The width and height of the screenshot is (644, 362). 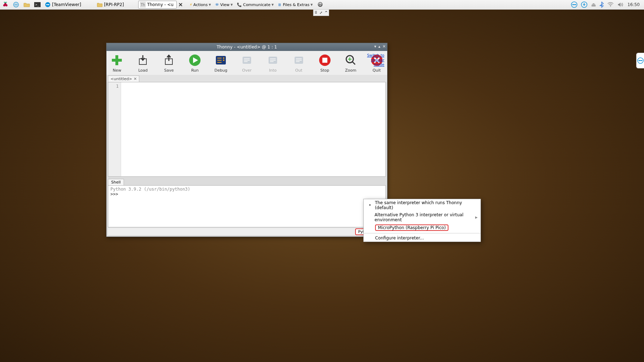 What do you see at coordinates (221, 63) in the screenshot?
I see `debug-button: Debug` at bounding box center [221, 63].